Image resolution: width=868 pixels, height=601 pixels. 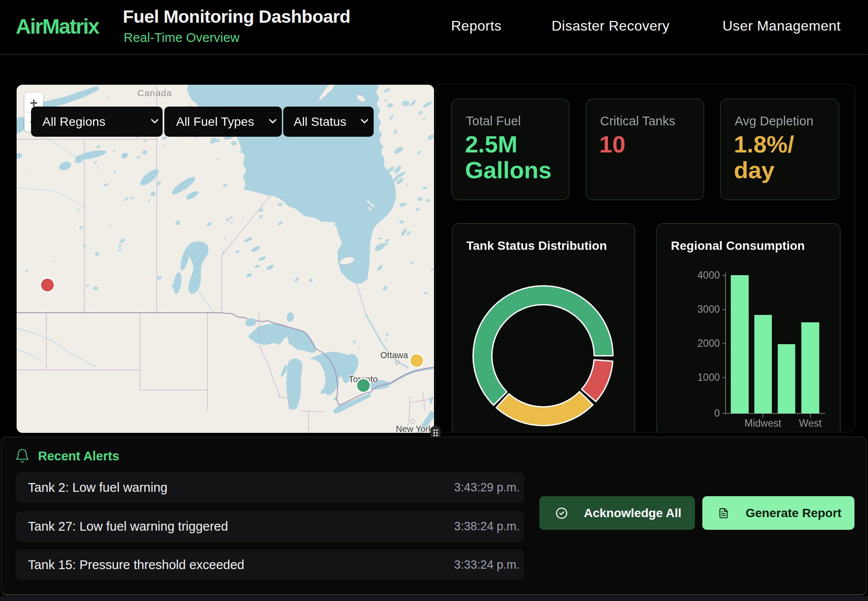 I want to click on svg-text: Ottawa, so click(x=394, y=355).